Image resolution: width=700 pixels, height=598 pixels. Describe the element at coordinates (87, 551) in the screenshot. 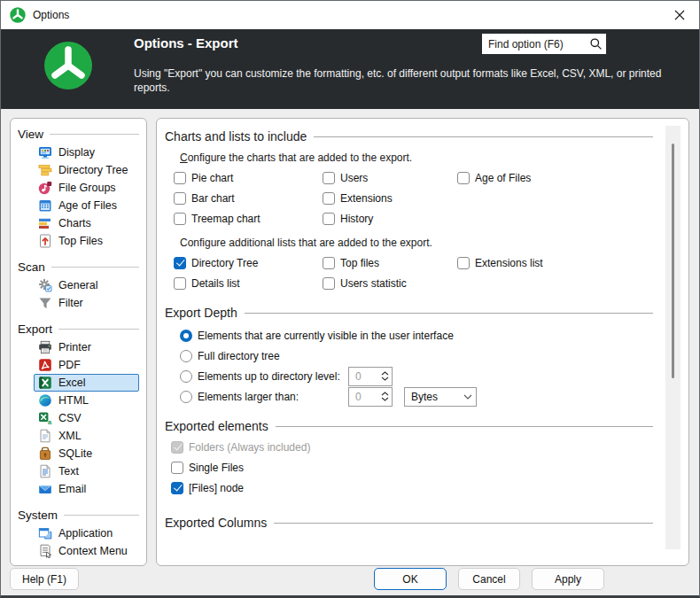

I see `sidebar-item: Context Menu` at that location.